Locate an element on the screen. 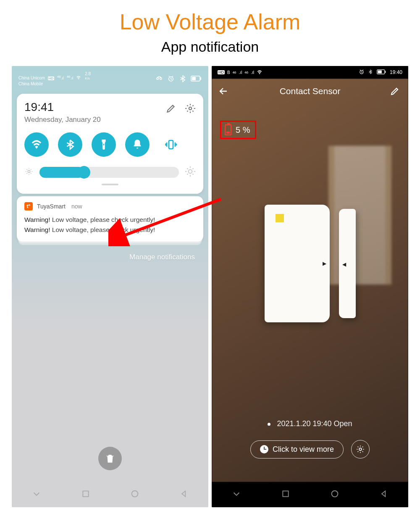  status-bar: China Unicom HD 46.ıl 46.ıl 2.8 K/s Chin… is located at coordinates (110, 79).